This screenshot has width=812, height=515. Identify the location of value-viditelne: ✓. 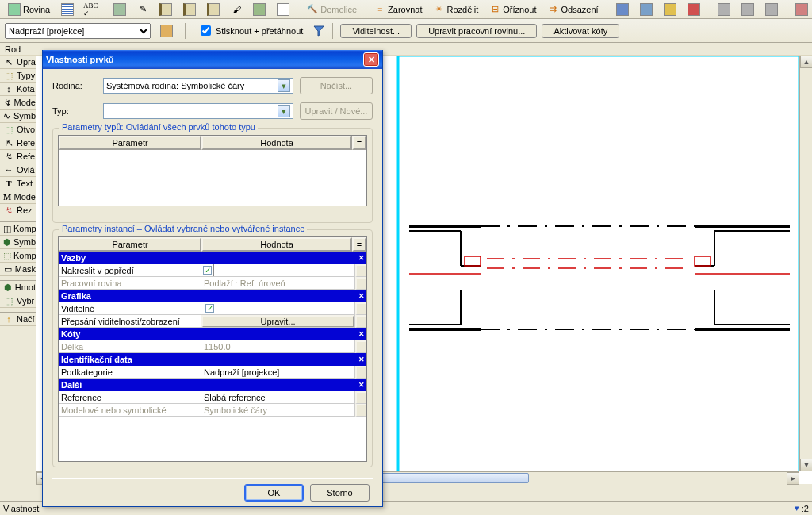
(278, 309).